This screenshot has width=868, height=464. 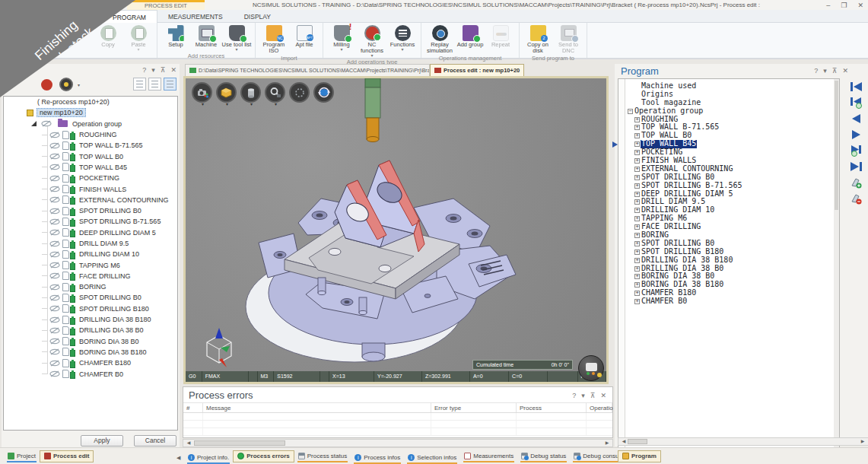 I want to click on tree-operation-item: SPOT DRILLING B180, so click(x=91, y=309).